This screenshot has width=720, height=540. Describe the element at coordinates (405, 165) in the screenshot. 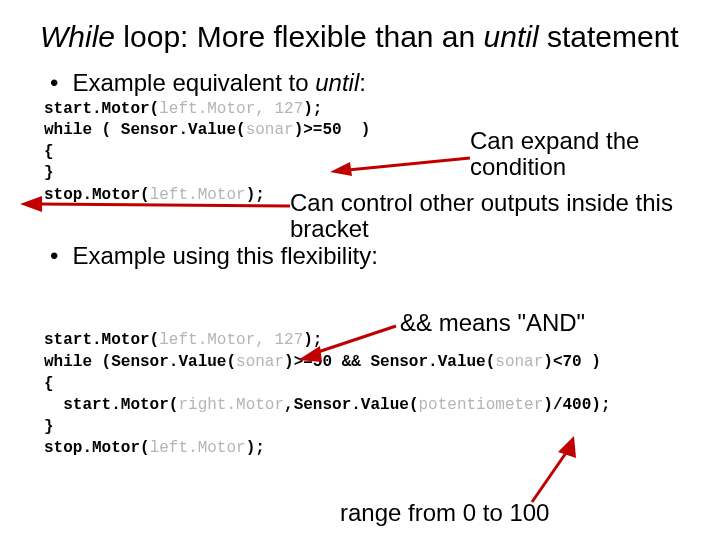

I see `arrow-expand-condition` at that location.